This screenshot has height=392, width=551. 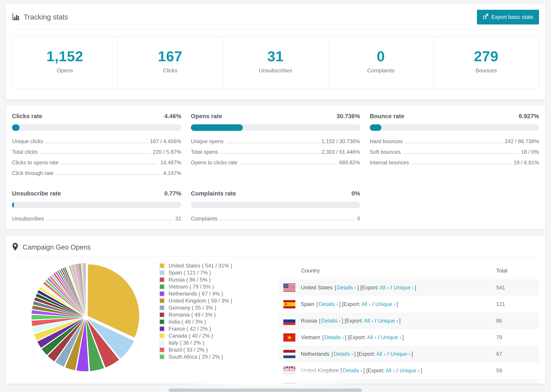 What do you see at coordinates (219, 294) in the screenshot?
I see `legend-item: Netherlands ( 67 / 4% )` at bounding box center [219, 294].